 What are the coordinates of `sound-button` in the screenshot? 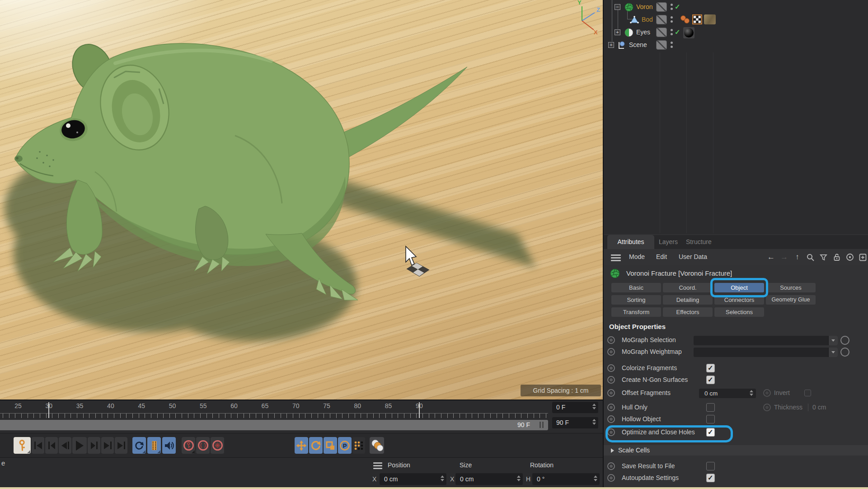 It's located at (169, 446).